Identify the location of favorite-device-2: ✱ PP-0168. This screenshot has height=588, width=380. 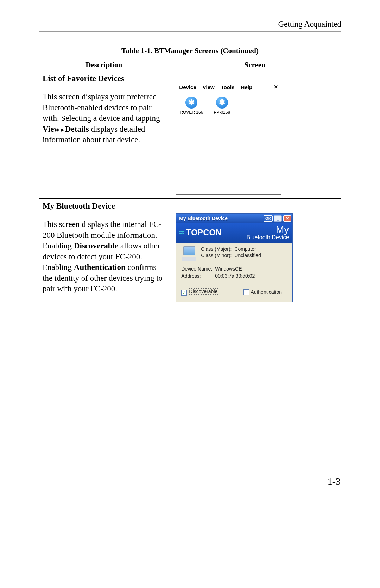
(222, 106).